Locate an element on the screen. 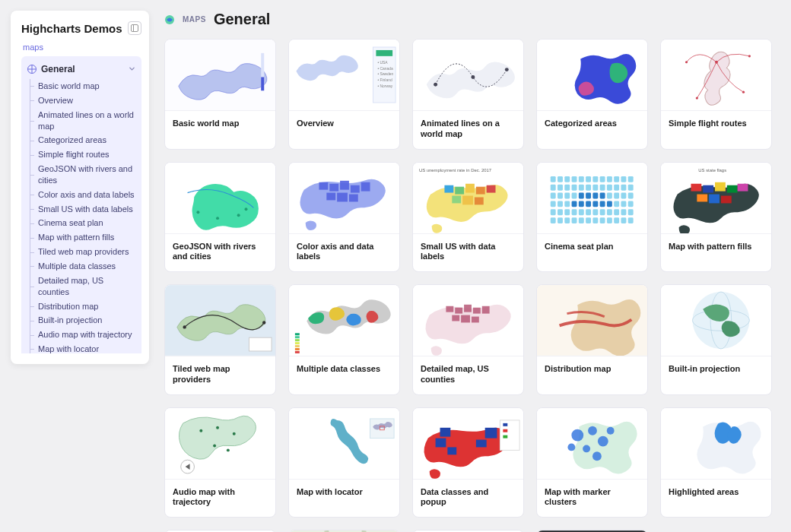  collapse-sidebar-button is located at coordinates (135, 28).